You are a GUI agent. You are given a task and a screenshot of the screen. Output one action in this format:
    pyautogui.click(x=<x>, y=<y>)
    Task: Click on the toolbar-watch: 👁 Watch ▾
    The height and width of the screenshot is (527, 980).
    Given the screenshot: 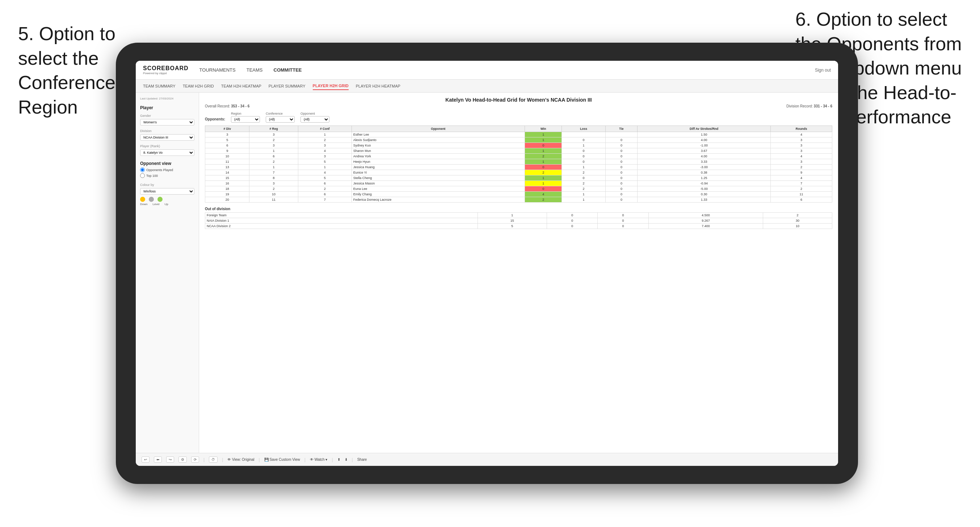 What is the action you would take?
    pyautogui.click(x=319, y=459)
    